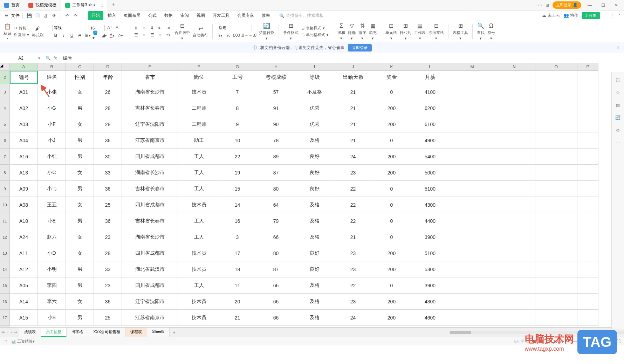  I want to click on cell: 辽宁省沈阳市, so click(150, 302).